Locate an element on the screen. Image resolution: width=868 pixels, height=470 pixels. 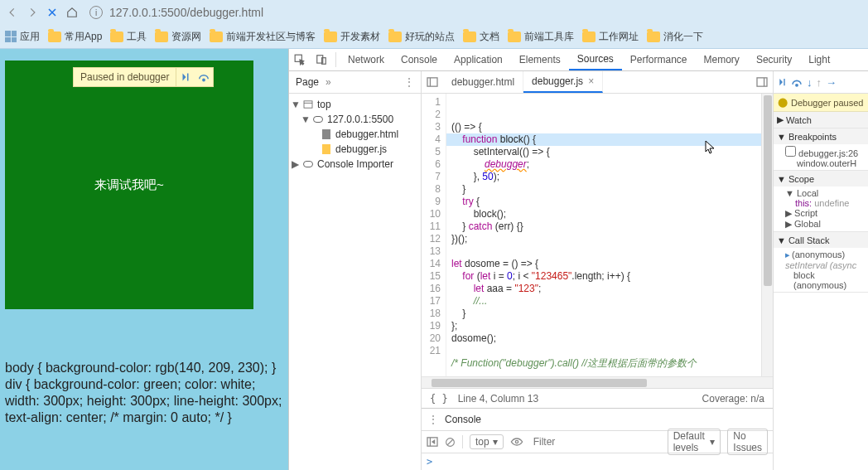
paused-banner: ⬤Debugger paused is located at coordinates (821, 103).